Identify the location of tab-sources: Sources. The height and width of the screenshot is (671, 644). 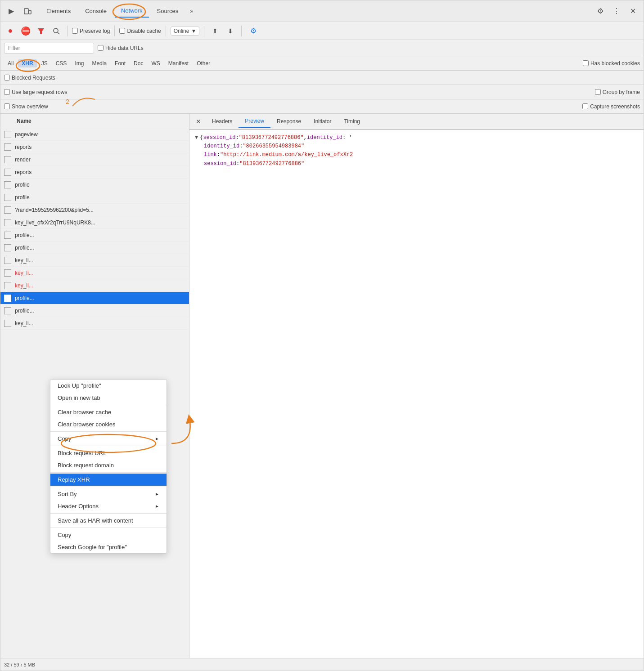
(168, 11).